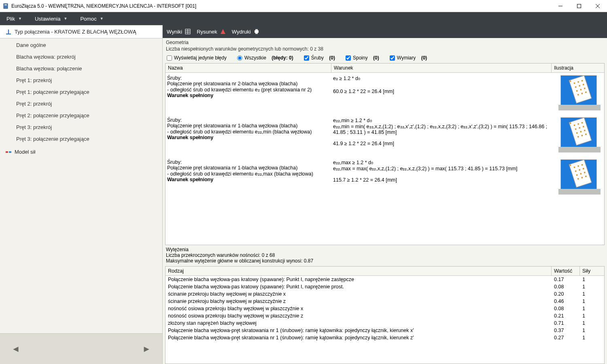 Image resolution: width=607 pixels, height=364 pixels. I want to click on app-icon, so click(6, 6).